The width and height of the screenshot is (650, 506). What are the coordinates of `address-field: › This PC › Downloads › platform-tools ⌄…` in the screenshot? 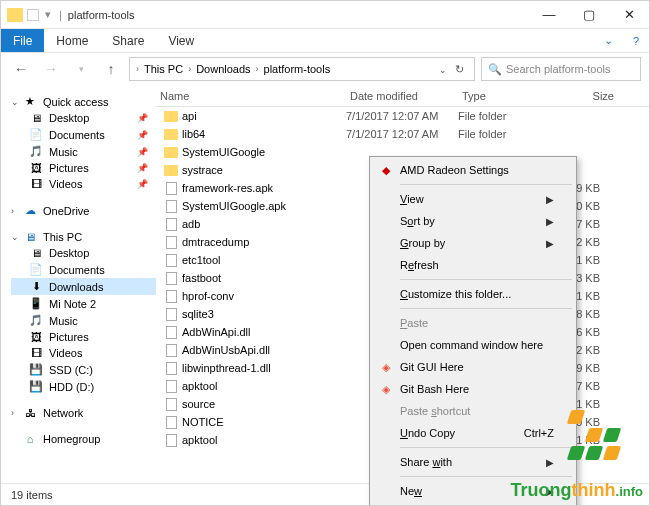 It's located at (302, 69).